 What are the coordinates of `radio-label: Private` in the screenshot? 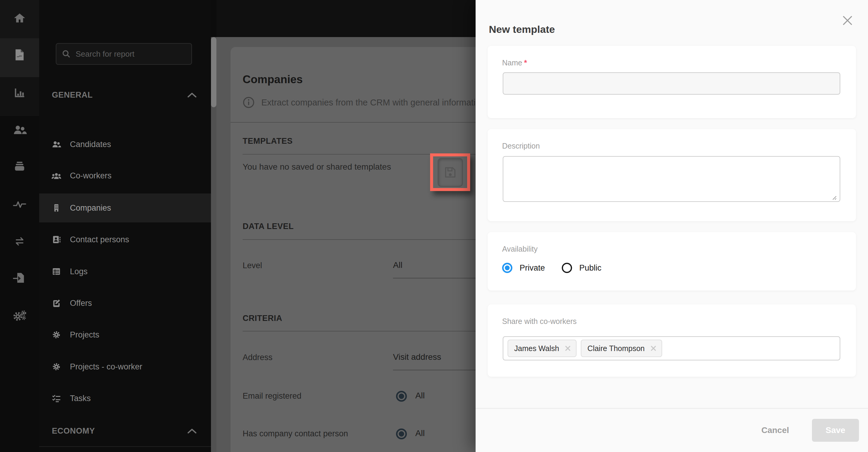 It's located at (532, 268).